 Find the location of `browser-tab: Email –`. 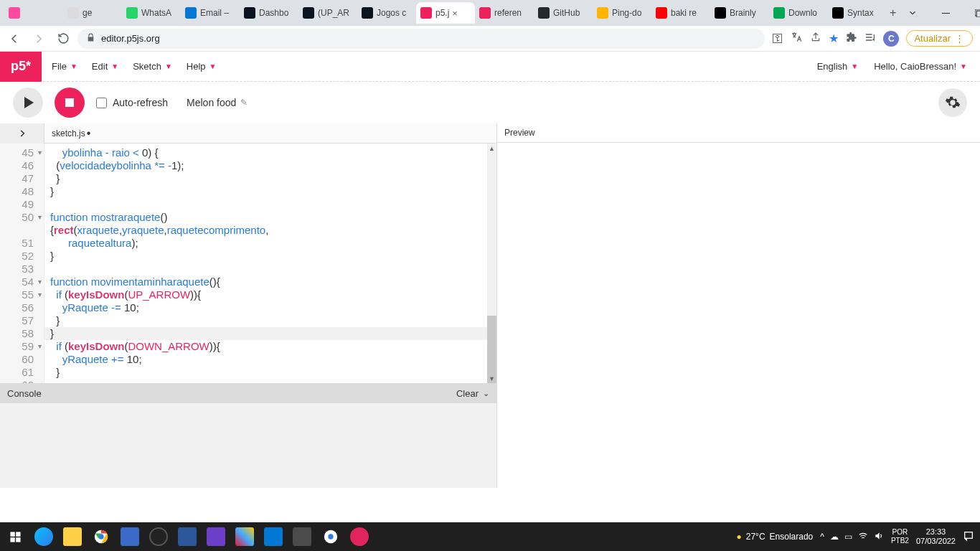

browser-tab: Email – is located at coordinates (210, 13).